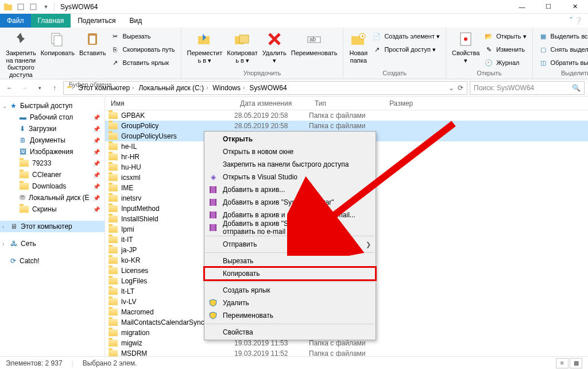 The width and height of the screenshot is (588, 369). I want to click on copy-icon, so click(57, 39).